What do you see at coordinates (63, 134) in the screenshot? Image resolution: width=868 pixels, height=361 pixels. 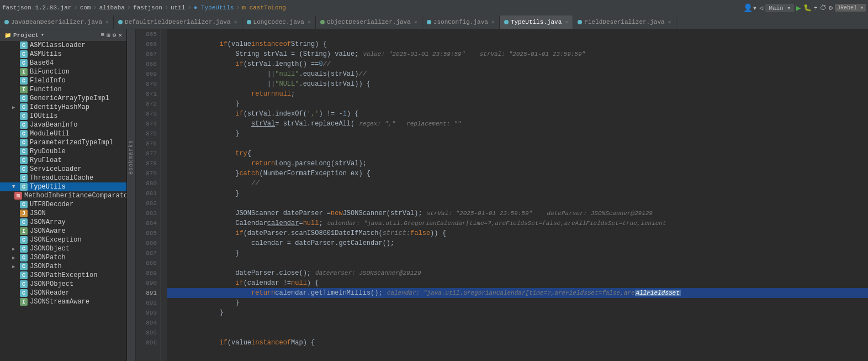 I see `sidebar-item-moduleutil: C ModuleUtil` at bounding box center [63, 134].